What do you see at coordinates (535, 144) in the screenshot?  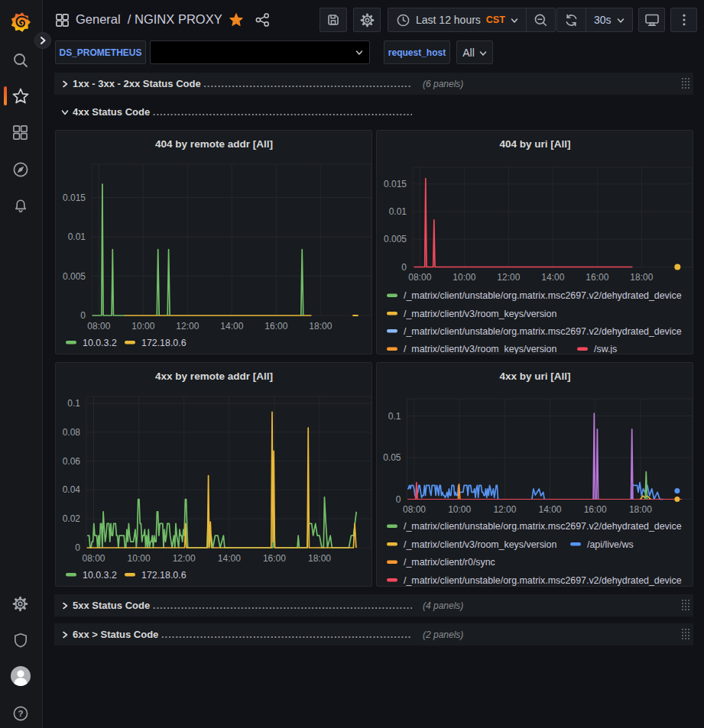 I see `svg-text: 404 by uri [All]` at bounding box center [535, 144].